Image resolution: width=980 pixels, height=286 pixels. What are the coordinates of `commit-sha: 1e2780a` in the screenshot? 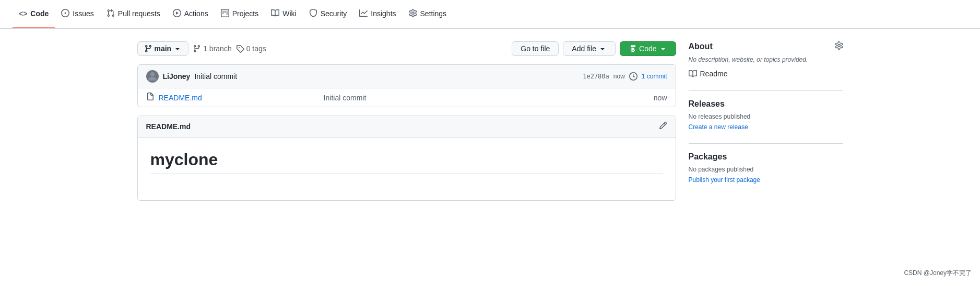 It's located at (596, 76).